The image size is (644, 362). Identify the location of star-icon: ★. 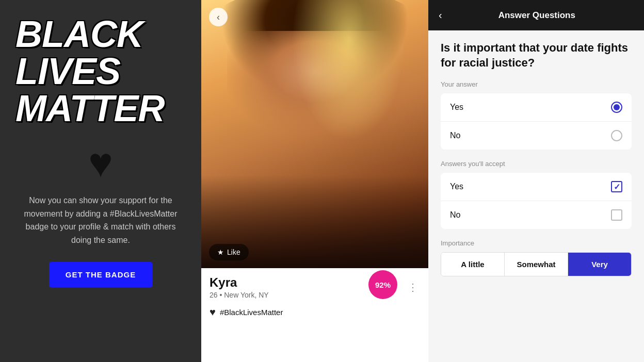
(221, 252).